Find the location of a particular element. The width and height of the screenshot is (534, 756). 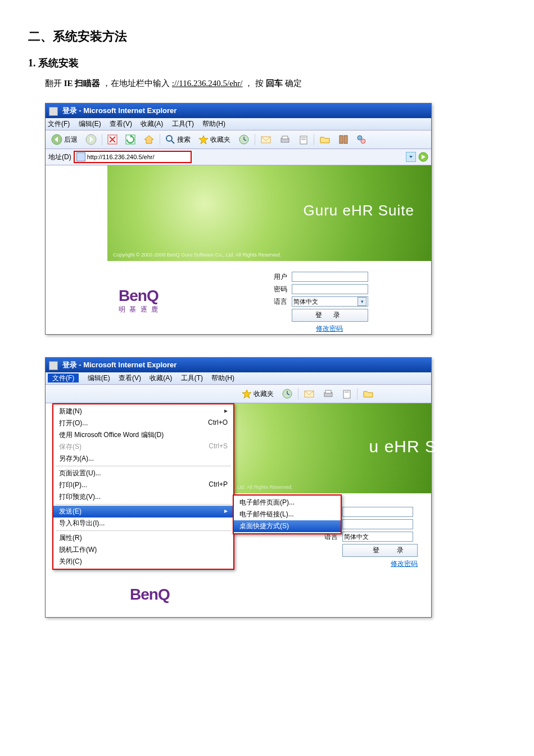

menu-pagesetup: 页面设置(U)... is located at coordinates (143, 474).